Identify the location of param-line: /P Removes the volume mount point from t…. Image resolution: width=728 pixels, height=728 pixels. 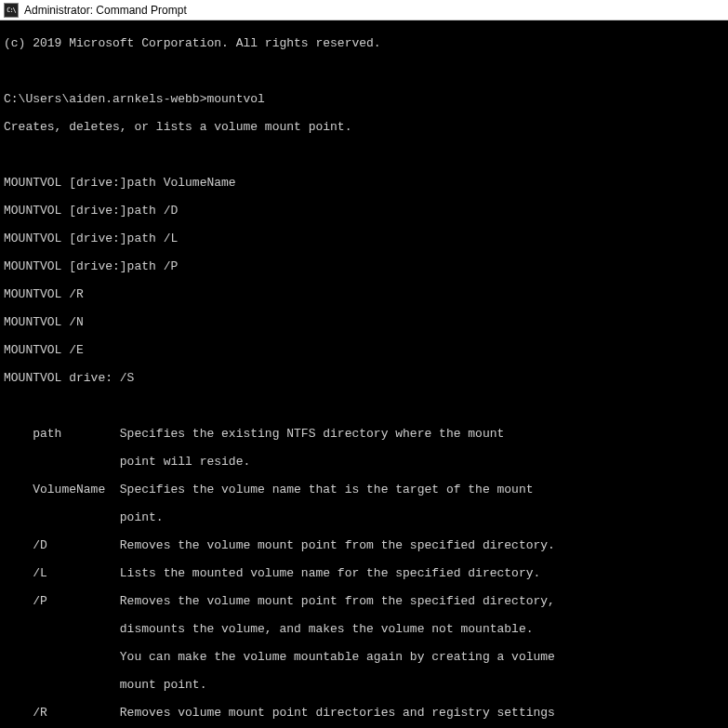
(364, 601).